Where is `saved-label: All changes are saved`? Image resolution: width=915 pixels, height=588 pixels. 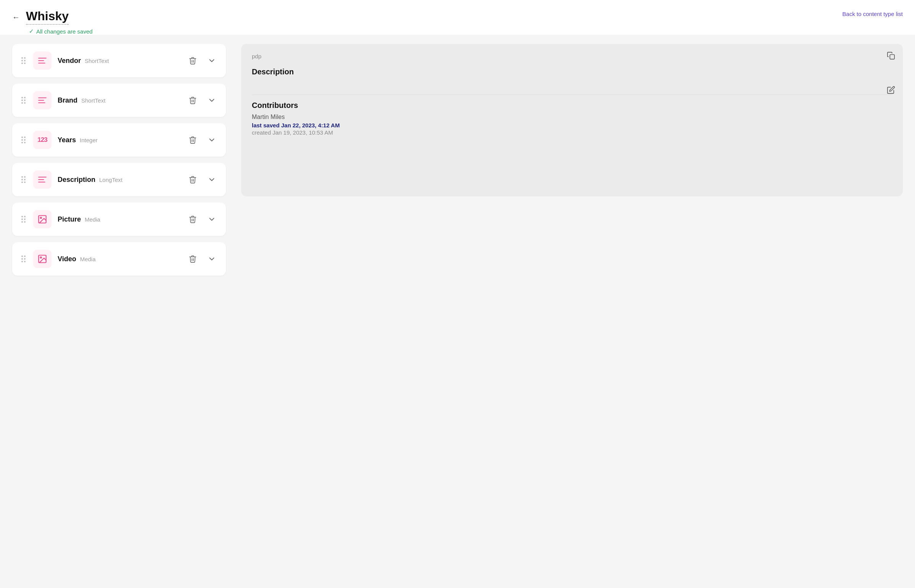 saved-label: All changes are saved is located at coordinates (65, 31).